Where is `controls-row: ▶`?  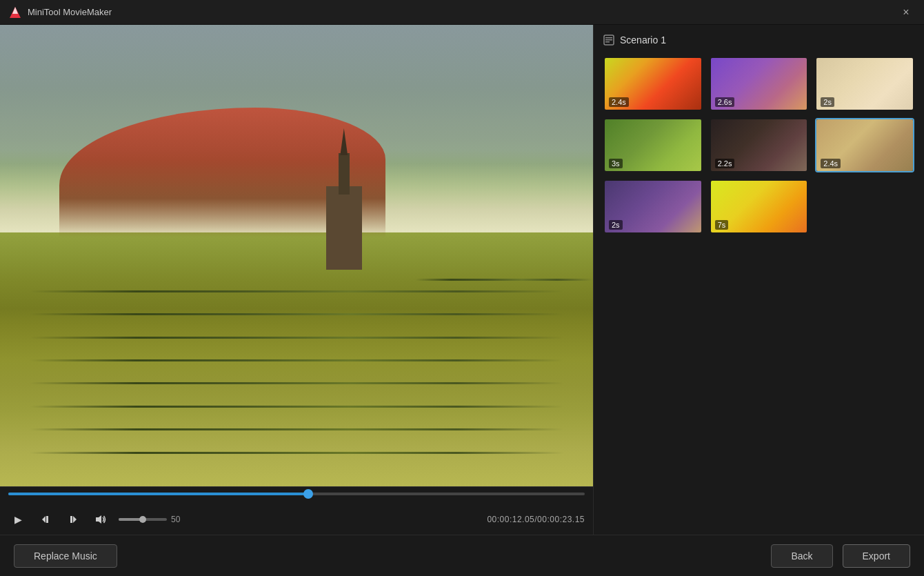
controls-row: ▶ is located at coordinates (297, 519).